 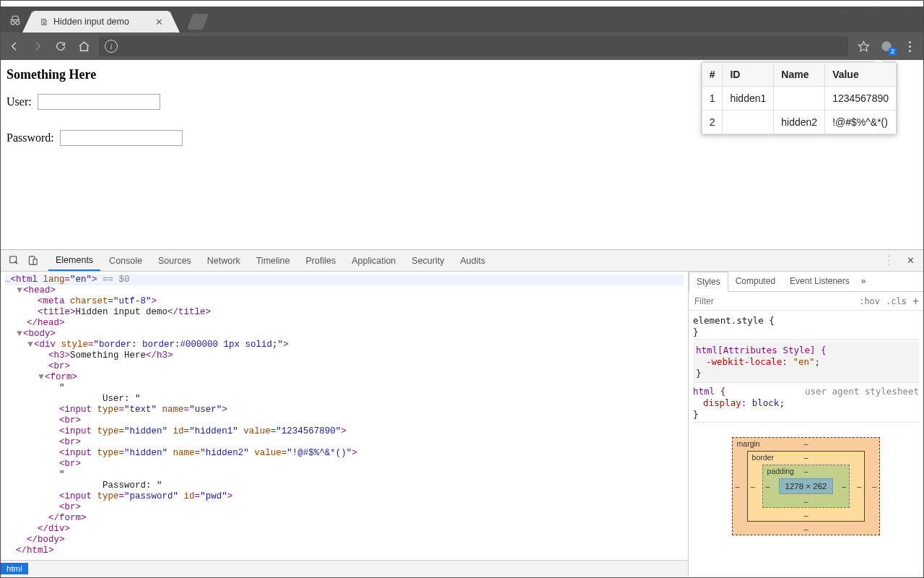 What do you see at coordinates (755, 282) in the screenshot?
I see `styles-tab-computed: Computed` at bounding box center [755, 282].